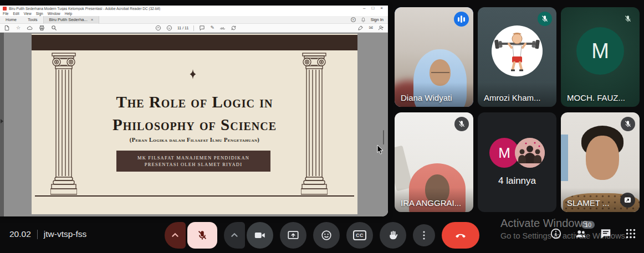  I want to click on acrobat-tabbar: Home Tools Biru Putih Sederha... × ? Sig…, so click(194, 20).